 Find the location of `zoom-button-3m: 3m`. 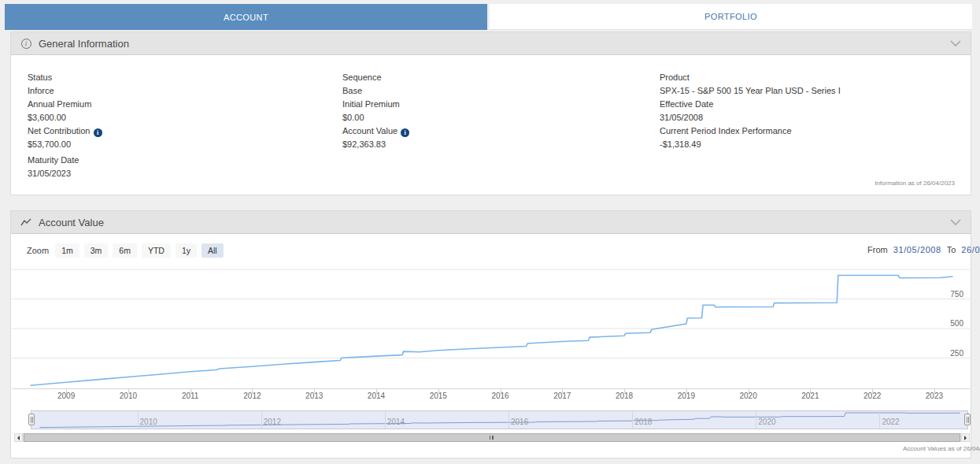

zoom-button-3m: 3m is located at coordinates (96, 251).